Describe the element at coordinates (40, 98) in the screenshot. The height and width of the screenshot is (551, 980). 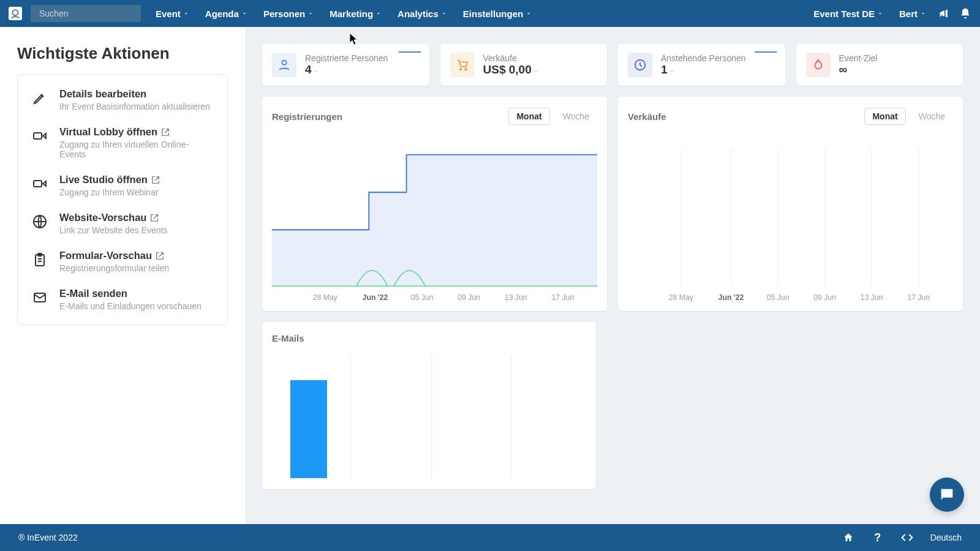
I see `pencil-icon` at that location.